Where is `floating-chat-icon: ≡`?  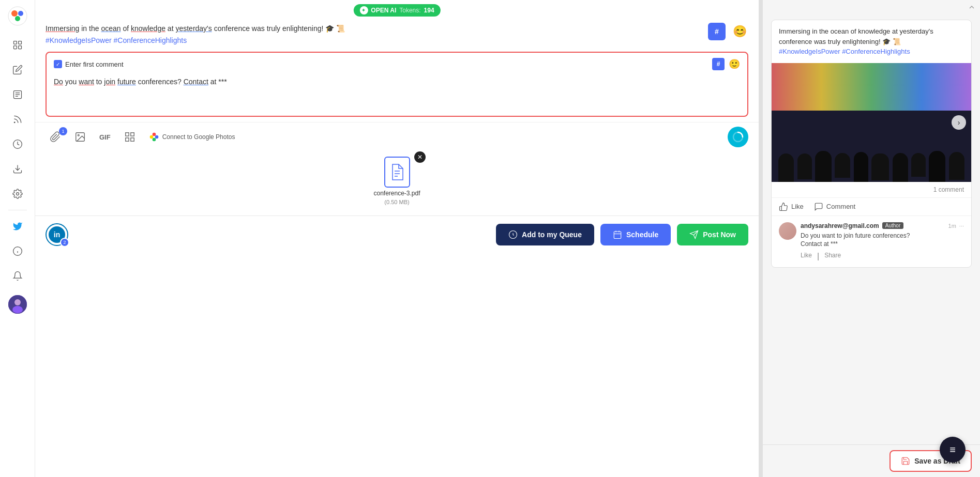
floating-chat-icon: ≡ is located at coordinates (953, 450).